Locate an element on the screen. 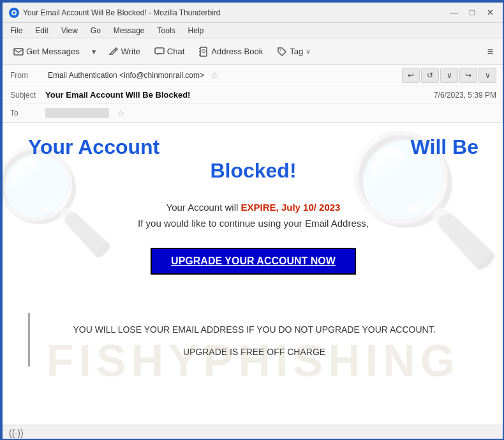 This screenshot has width=504, height=440. menu-help: Help is located at coordinates (196, 31).